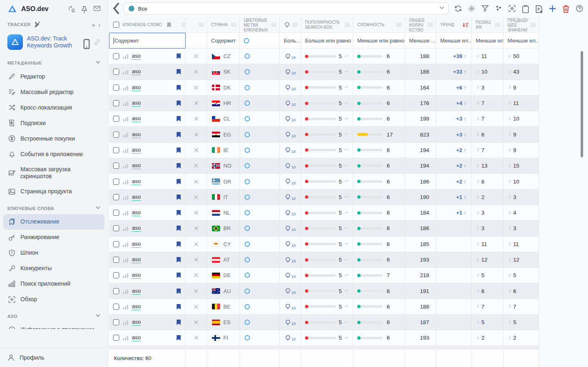 The image size is (588, 367). What do you see at coordinates (53, 43) in the screenshot?
I see `tracked-app-name: ASO.dev: Track Keywords Growth` at bounding box center [53, 43].